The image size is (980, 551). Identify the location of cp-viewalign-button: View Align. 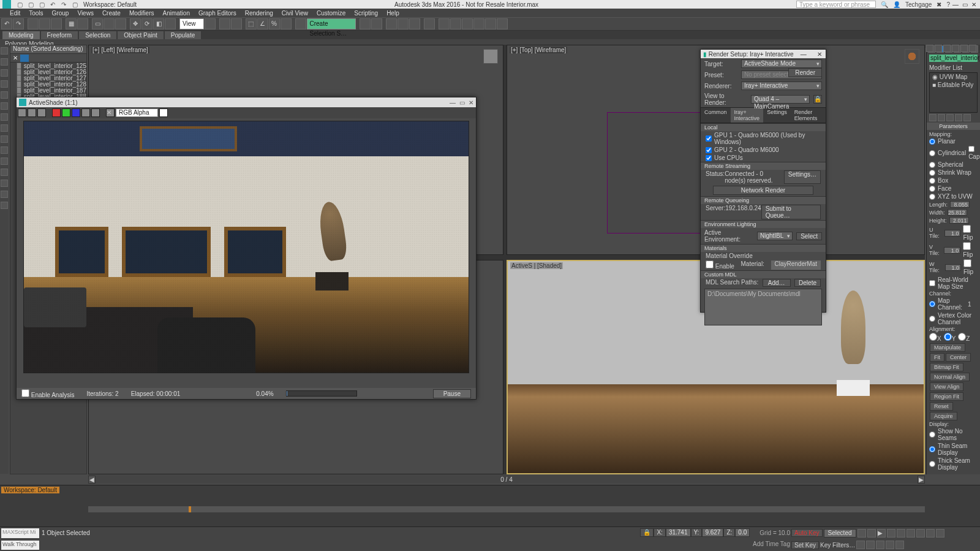
(947, 387).